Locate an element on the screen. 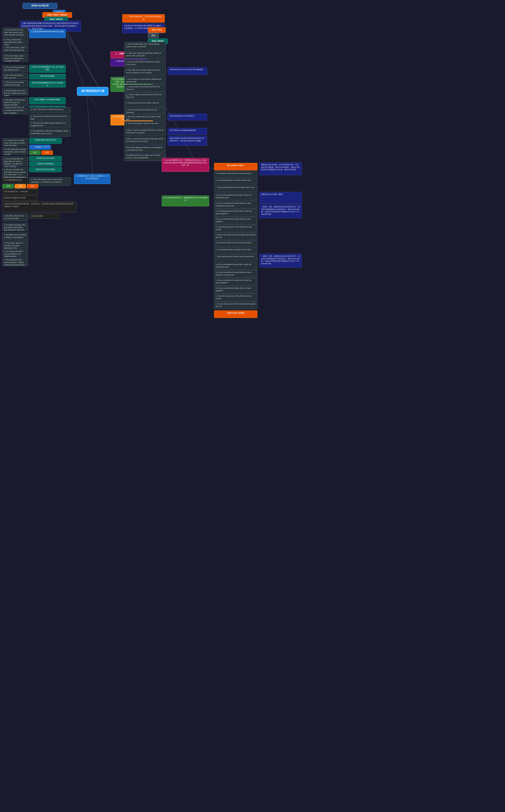 The image size is (505, 812). badge-classify: 分类 is located at coordinates (8, 187).